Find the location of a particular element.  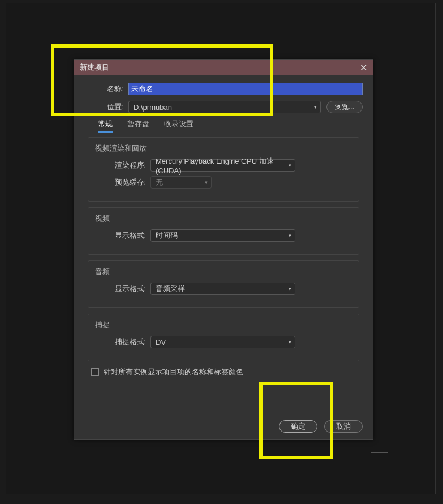

project-name-input is located at coordinates (246, 89).